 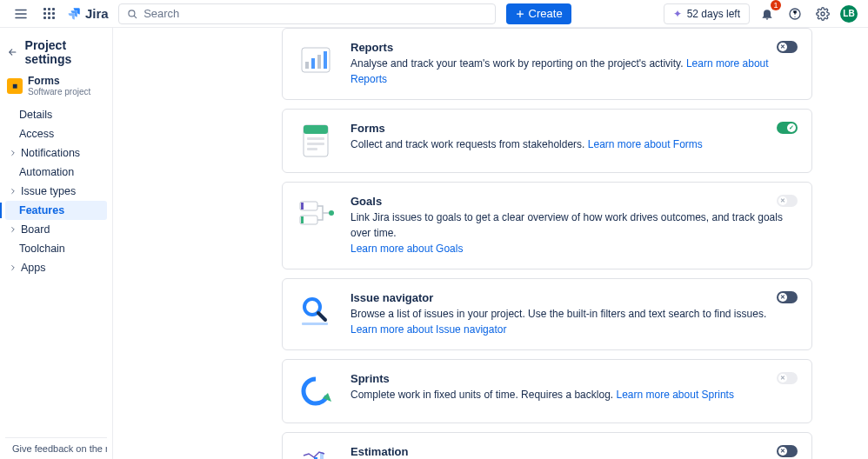 I want to click on learn-more-link: Learn more about Goals, so click(x=407, y=249).